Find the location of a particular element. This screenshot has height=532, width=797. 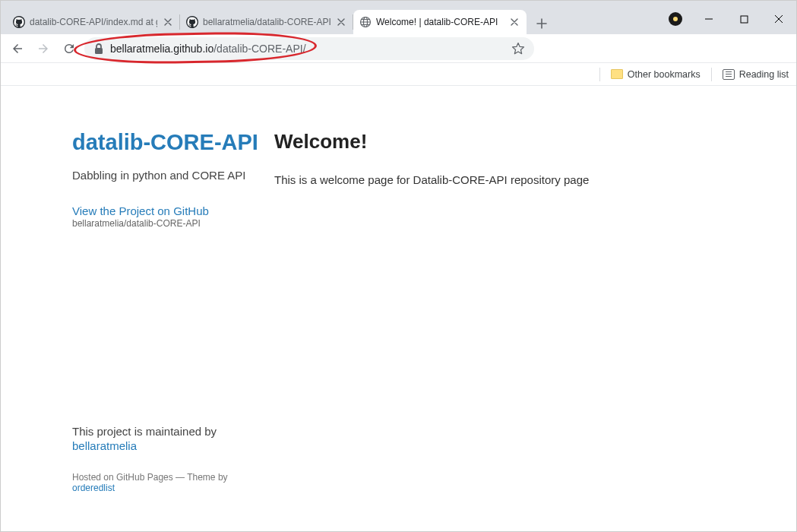

github-repo-path: bellaratmelia/datalib-CORE-API is located at coordinates (166, 223).